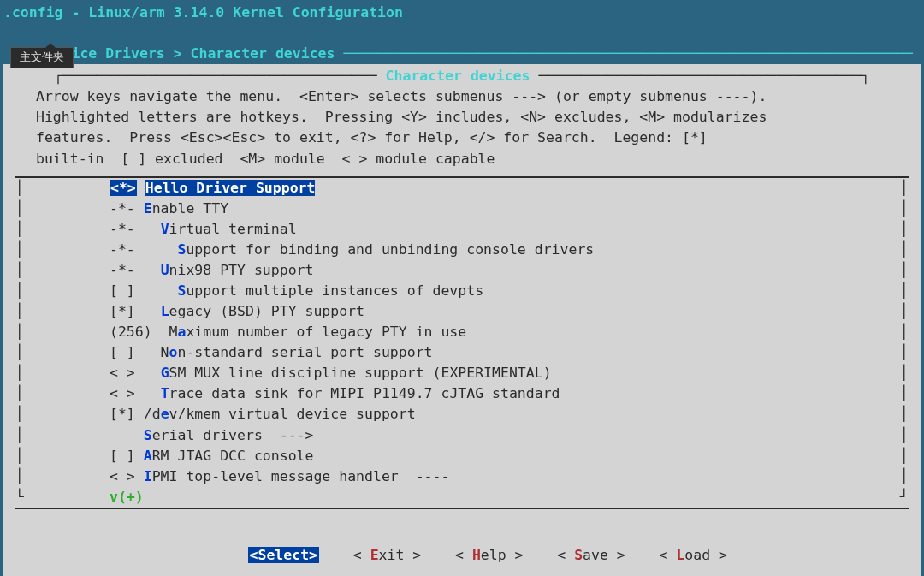  What do you see at coordinates (310, 332) in the screenshot?
I see `menu-item-label: Maximum number of legacy PTY in use` at bounding box center [310, 332].